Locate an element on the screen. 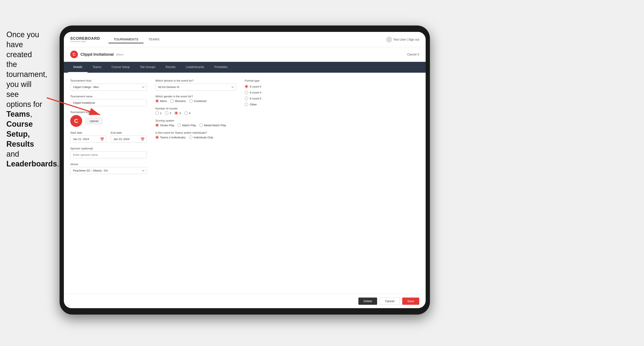 The height and width of the screenshot is (346, 644). nav-links: TOURNAMENTS TEAMS is located at coordinates (247, 39).